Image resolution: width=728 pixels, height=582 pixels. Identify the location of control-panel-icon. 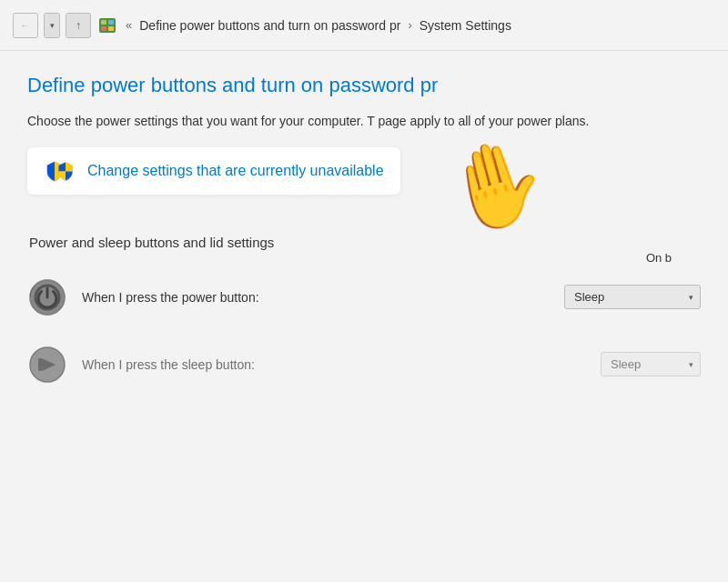
(107, 25).